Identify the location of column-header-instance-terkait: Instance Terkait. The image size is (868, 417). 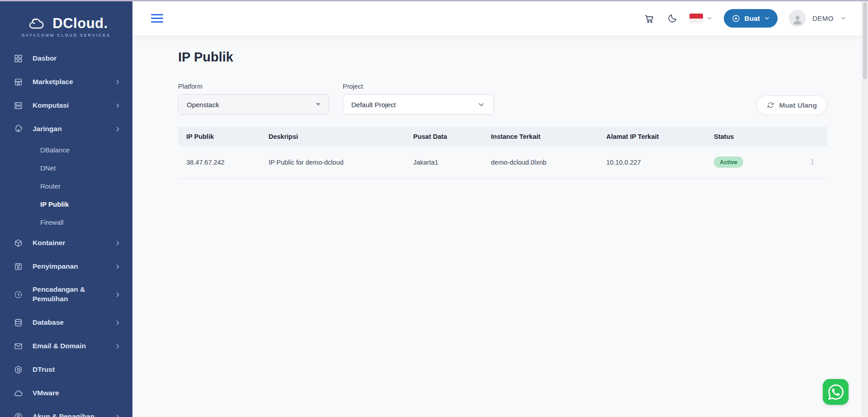
(541, 137).